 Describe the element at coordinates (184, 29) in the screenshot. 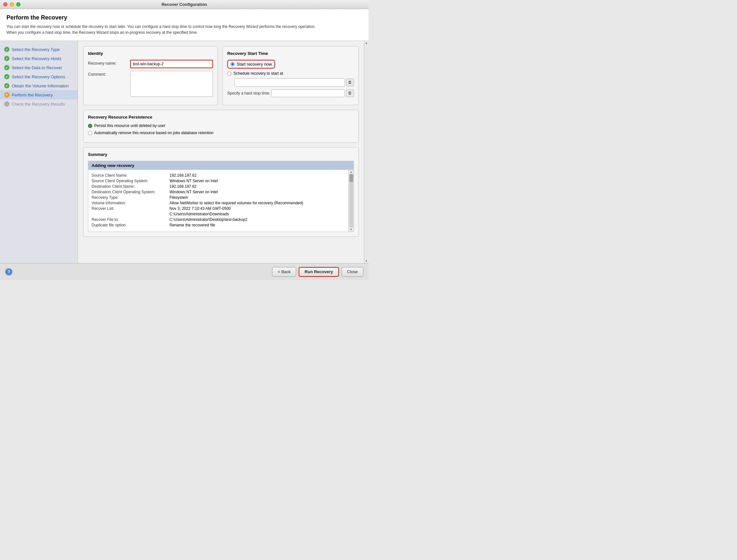

I see `header-description: You can start the recovery now or schedu…` at that location.